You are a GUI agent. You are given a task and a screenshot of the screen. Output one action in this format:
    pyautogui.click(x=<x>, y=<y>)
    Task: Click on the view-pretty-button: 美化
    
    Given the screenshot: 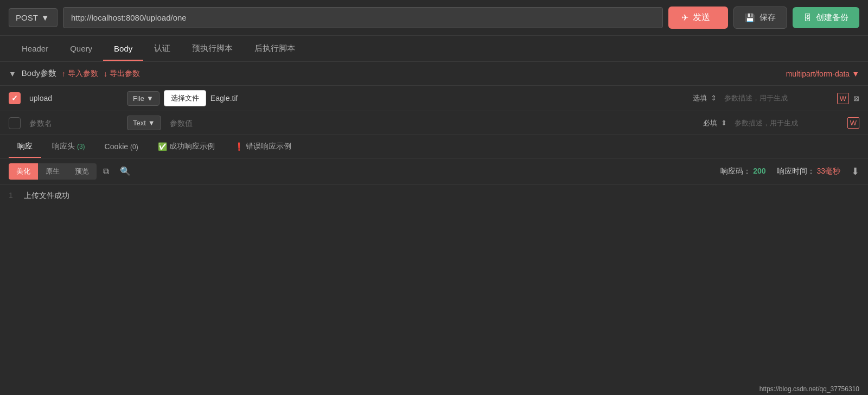 What is the action you would take?
    pyautogui.click(x=23, y=171)
    